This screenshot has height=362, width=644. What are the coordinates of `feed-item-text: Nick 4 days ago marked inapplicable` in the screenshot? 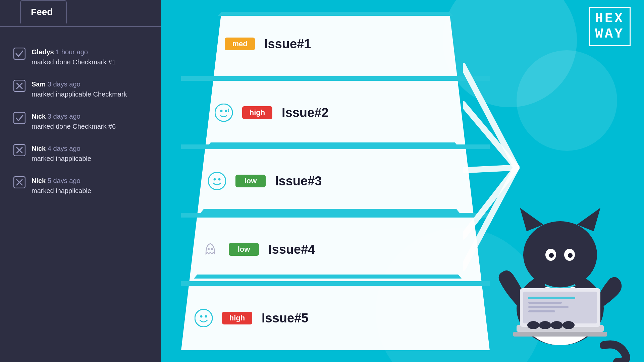 It's located at (61, 154).